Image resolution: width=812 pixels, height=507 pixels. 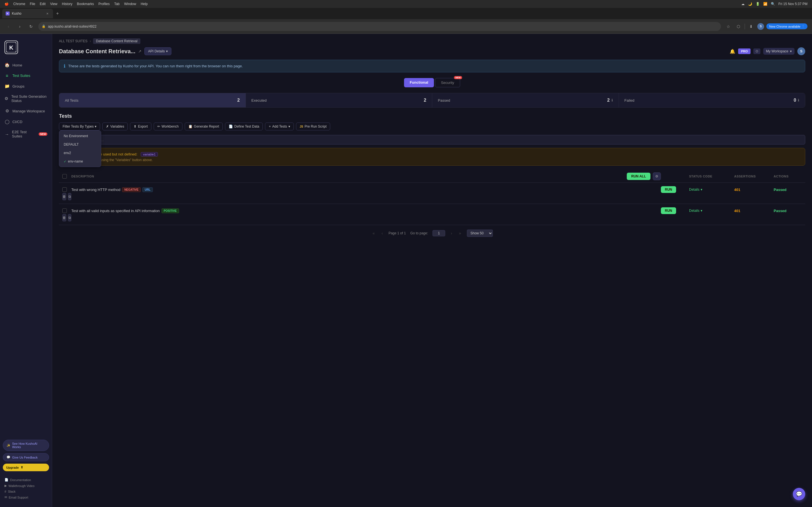 I want to click on row1-checkbox, so click(x=67, y=190).